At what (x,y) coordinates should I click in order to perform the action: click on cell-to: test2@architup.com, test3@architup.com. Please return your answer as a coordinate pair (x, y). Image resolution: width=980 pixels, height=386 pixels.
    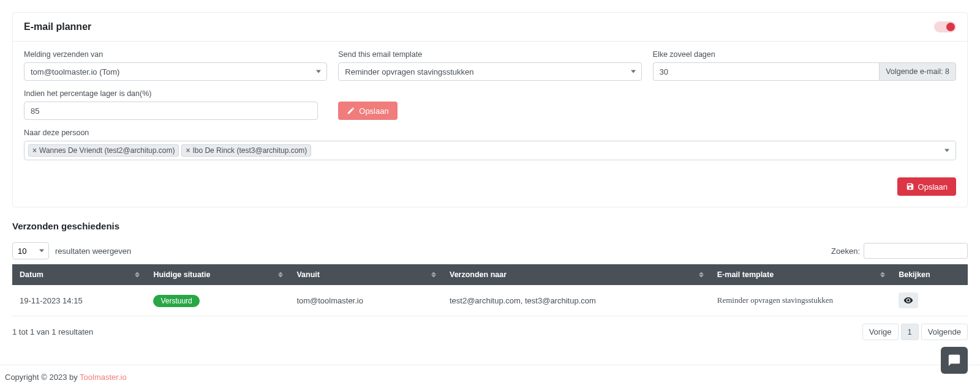
    Looking at the image, I should click on (576, 301).